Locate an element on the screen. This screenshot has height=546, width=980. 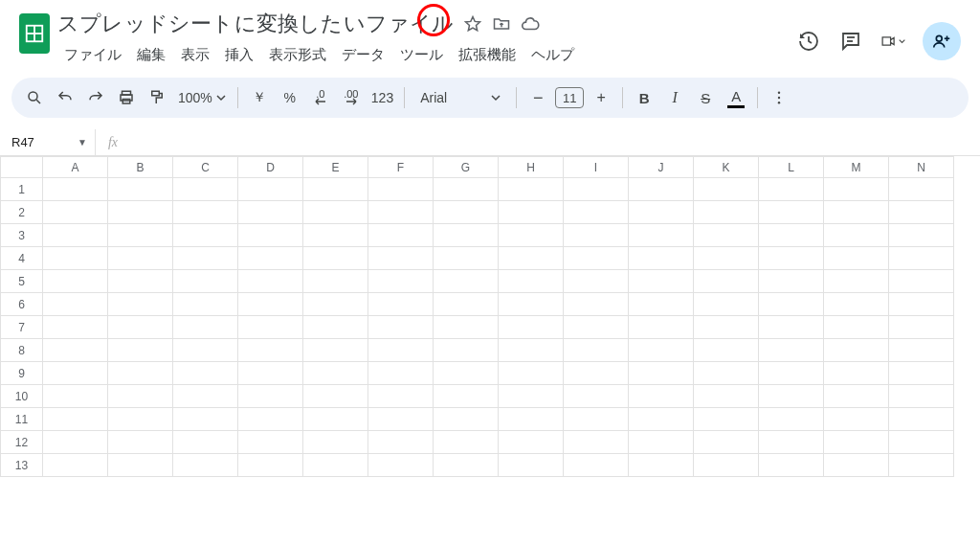
paint-format-icon is located at coordinates (157, 98).